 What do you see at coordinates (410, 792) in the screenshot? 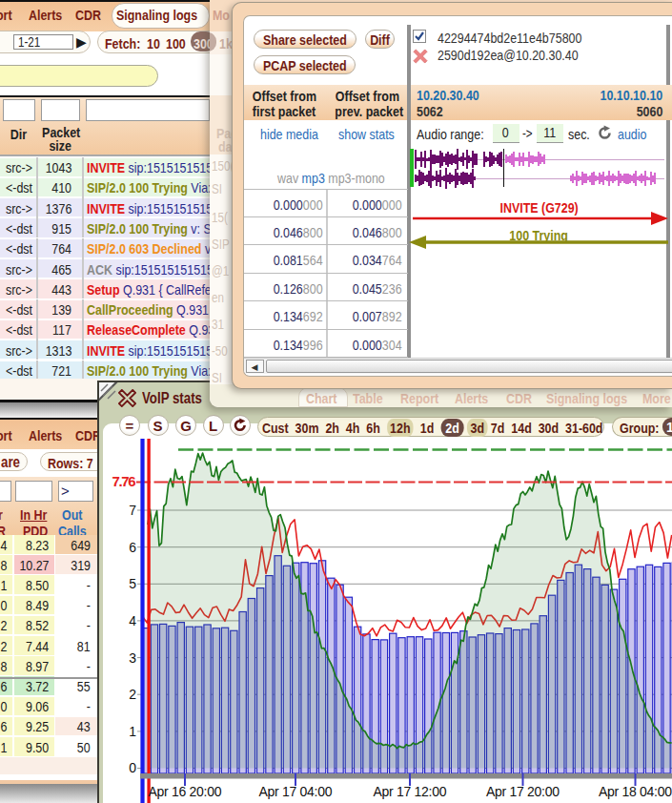
I see `svg-text: Apr 17 12:00` at bounding box center [410, 792].